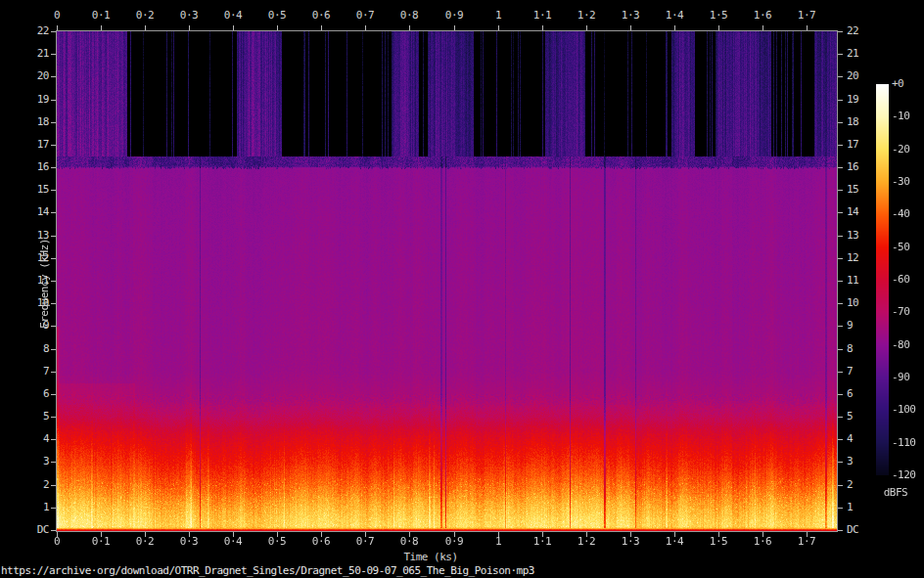 The image size is (924, 578). I want to click on y-tick-label-left: 17, so click(31, 145).